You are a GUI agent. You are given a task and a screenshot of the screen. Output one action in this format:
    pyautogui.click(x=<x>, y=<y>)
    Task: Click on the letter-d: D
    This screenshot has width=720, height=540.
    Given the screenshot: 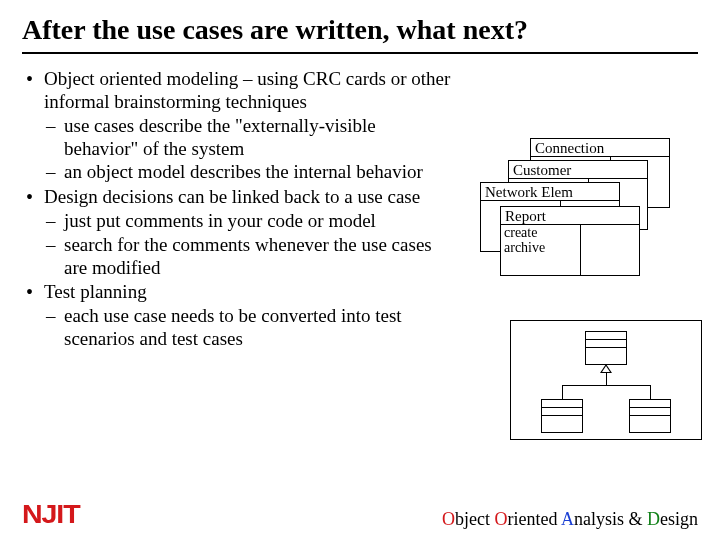 What is the action you would take?
    pyautogui.click(x=654, y=519)
    